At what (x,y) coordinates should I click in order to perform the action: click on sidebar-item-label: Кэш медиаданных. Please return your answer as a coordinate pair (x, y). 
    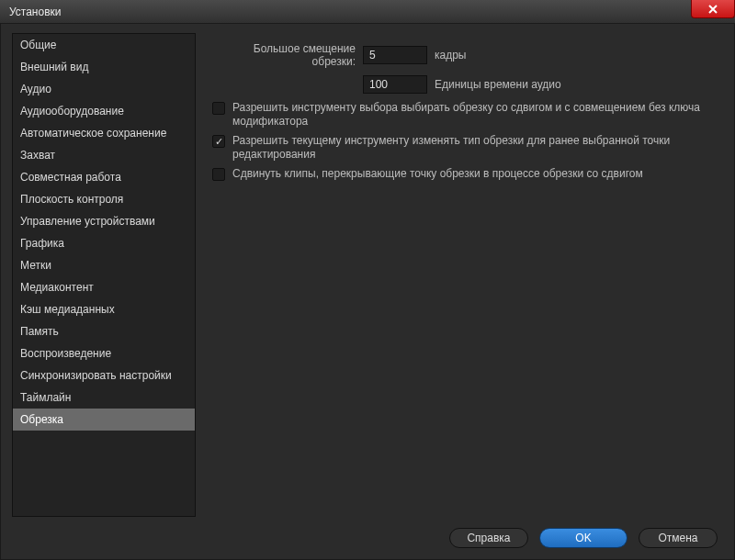
    Looking at the image, I should click on (68, 309).